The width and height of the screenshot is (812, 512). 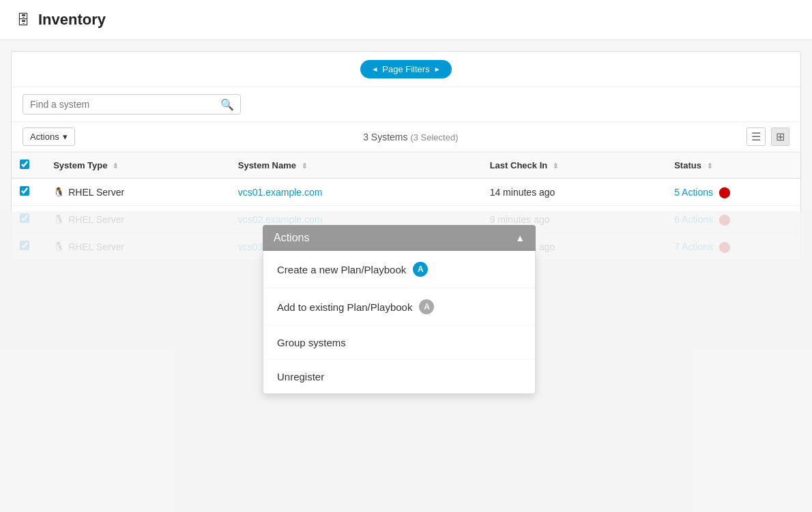 I want to click on status-header: Status ⇕, so click(x=733, y=166).